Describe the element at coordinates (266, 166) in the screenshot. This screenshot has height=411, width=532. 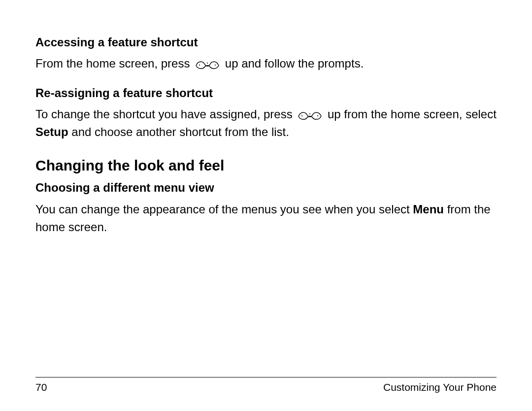
I see `heading-changing-look: Changing the look and feel` at that location.